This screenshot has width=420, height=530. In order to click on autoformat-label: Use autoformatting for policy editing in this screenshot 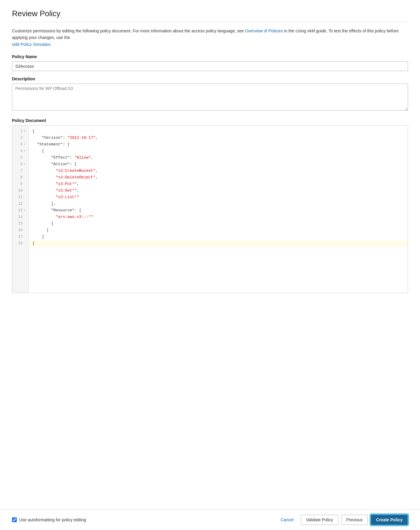, I will do `click(53, 520)`.